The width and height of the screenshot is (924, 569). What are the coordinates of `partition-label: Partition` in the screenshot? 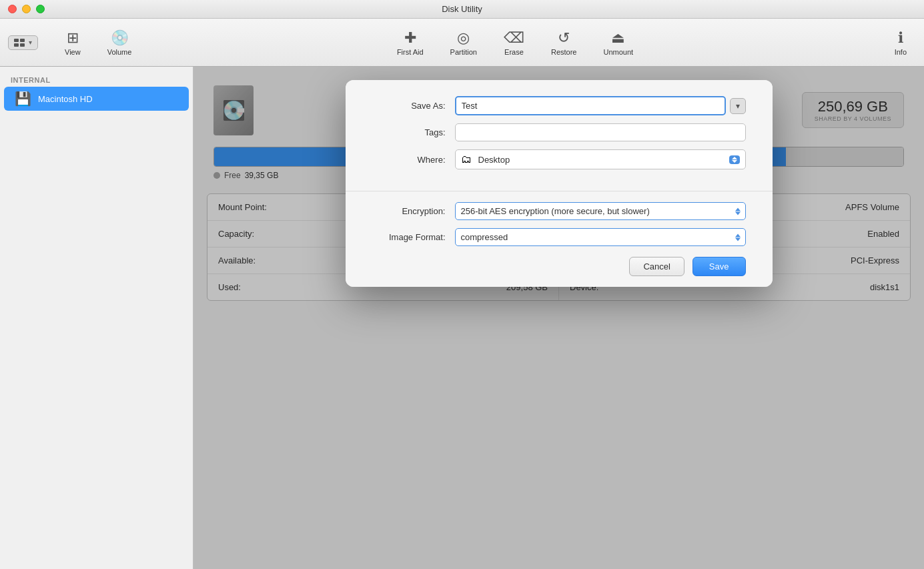 It's located at (464, 52).